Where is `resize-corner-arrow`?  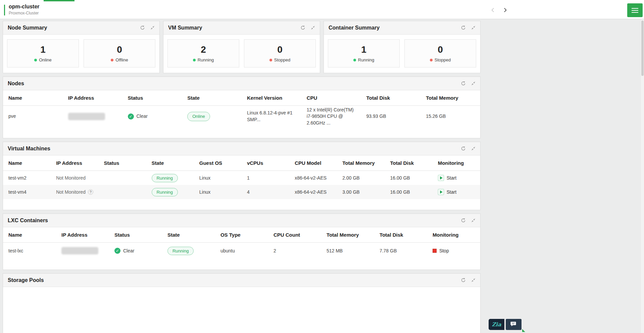
resize-corner-arrow is located at coordinates (524, 330).